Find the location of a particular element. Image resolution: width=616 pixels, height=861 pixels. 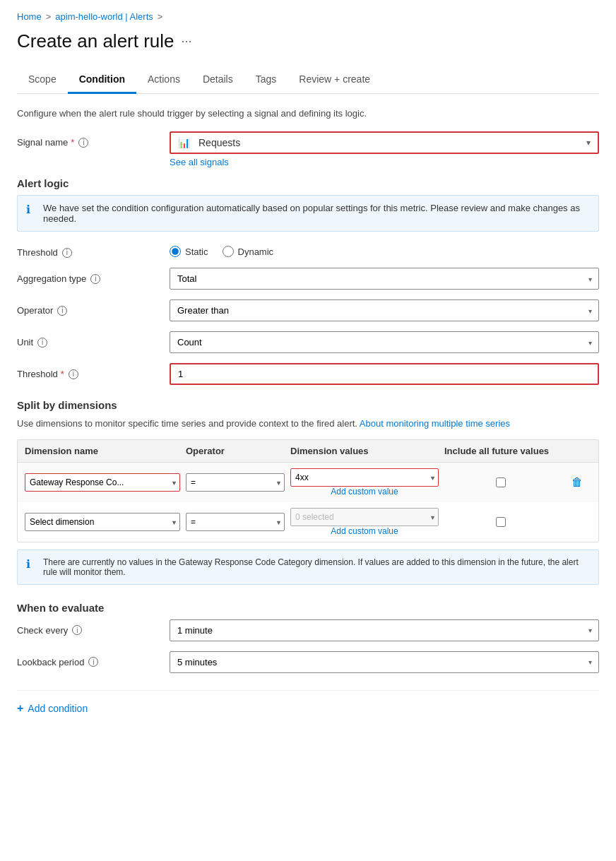

breadcrumb-sep1: > is located at coordinates (49, 17).